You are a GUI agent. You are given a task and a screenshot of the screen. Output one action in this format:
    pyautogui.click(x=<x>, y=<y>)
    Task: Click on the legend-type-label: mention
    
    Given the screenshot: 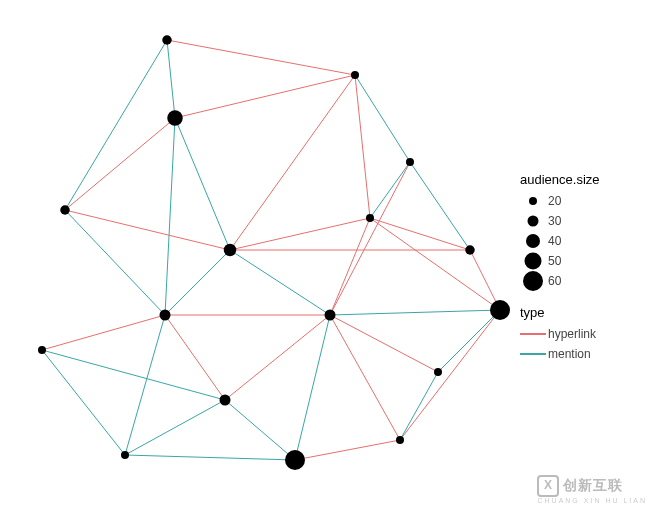 What is the action you would take?
    pyautogui.click(x=570, y=354)
    